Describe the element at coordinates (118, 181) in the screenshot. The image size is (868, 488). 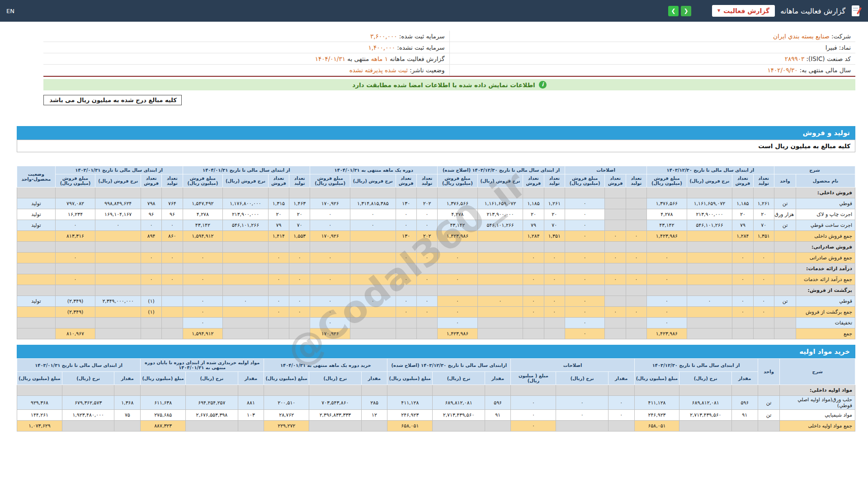
I see `column-header: نرخ فروش (ریال)` at that location.